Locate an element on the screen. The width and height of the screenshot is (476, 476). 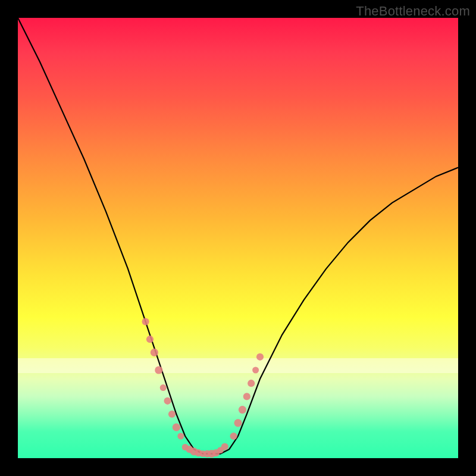
watermark-text: TheBottleneck.com is located at coordinates (413, 11).